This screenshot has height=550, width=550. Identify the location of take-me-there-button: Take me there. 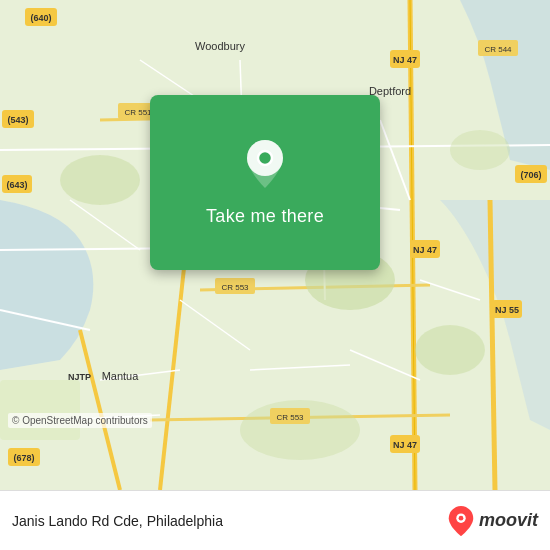
(265, 216).